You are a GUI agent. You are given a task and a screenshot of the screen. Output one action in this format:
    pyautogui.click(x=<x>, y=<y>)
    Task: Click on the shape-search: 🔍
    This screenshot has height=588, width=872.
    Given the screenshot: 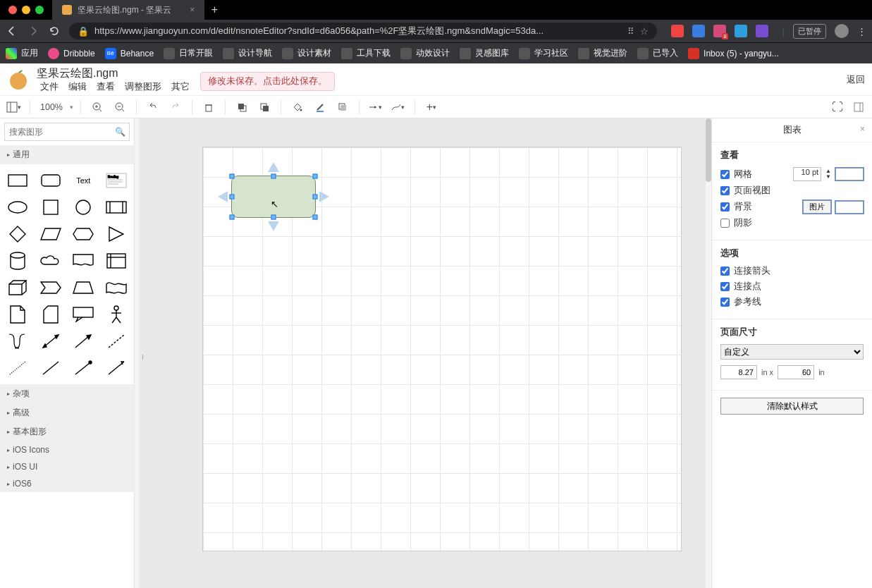 What is the action you would take?
    pyautogui.click(x=67, y=132)
    